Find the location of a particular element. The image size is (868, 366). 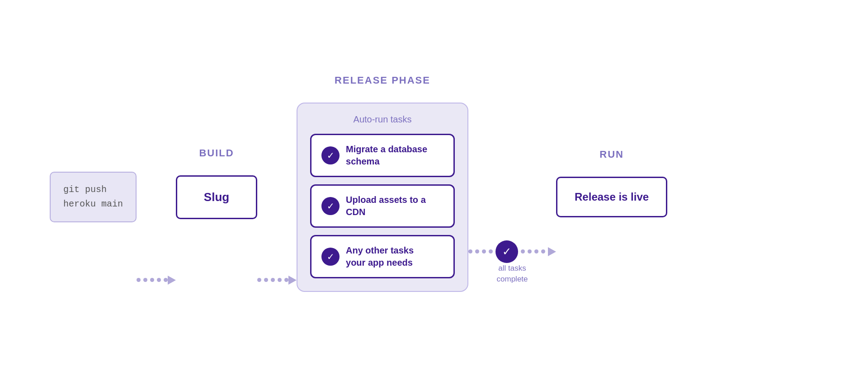

task-item-3: ✓ Any other tasksyour app needs is located at coordinates (382, 257).